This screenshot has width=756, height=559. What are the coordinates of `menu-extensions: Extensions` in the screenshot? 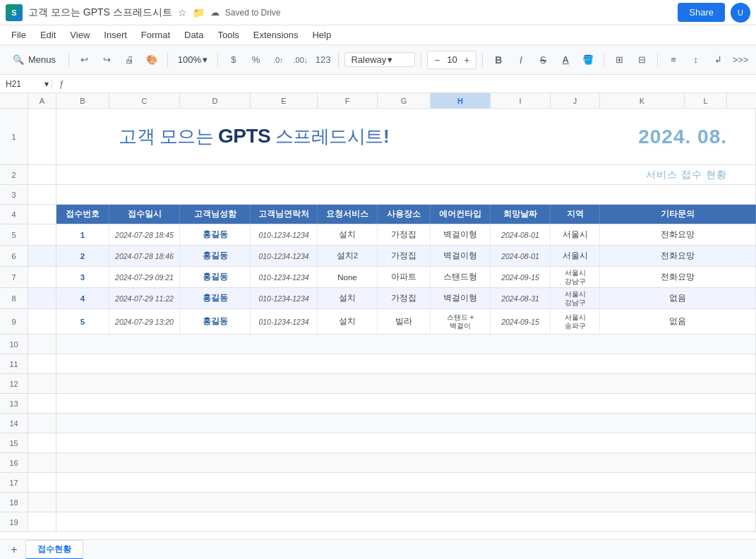 It's located at (276, 35).